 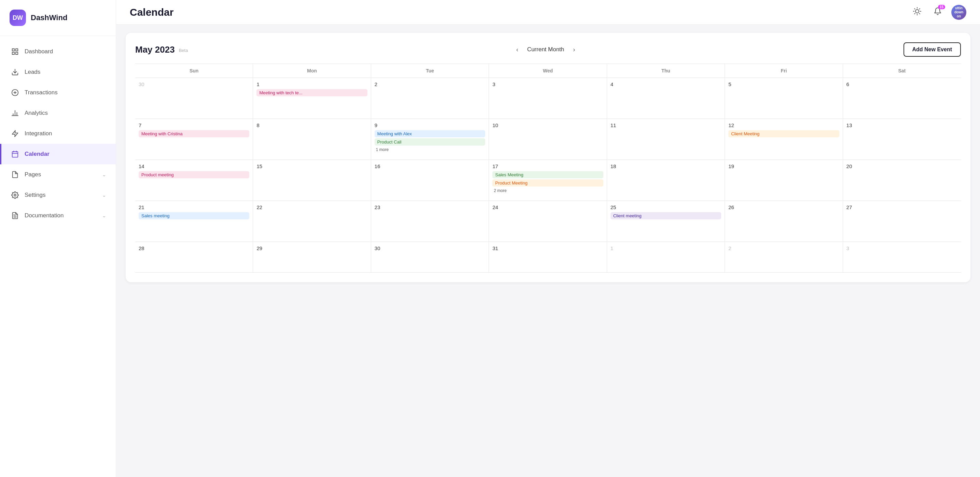 What do you see at coordinates (942, 7) in the screenshot?
I see `notification-badge: 15` at bounding box center [942, 7].